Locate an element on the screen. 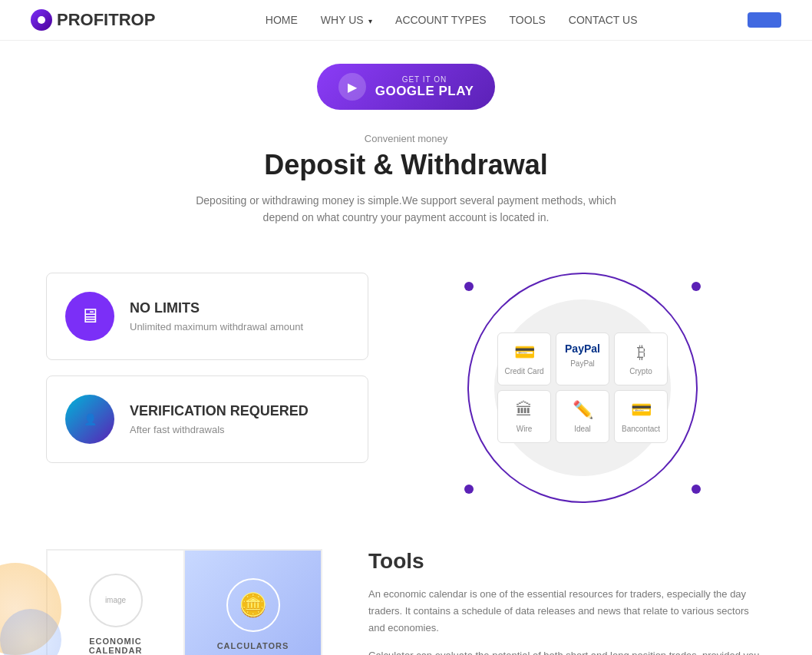 The height and width of the screenshot is (655, 812). payment-ideal: ✏️ Ideal is located at coordinates (583, 416).